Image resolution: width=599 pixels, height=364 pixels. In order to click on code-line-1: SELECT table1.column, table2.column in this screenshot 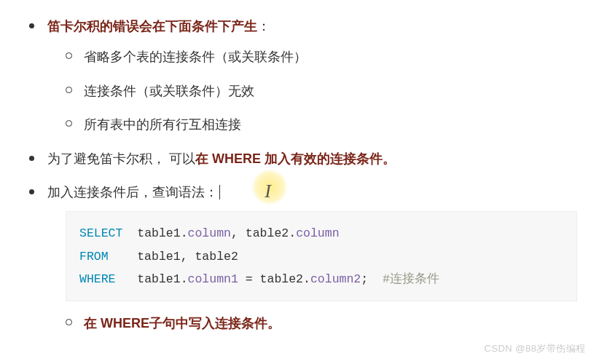, I will do `click(321, 233)`.